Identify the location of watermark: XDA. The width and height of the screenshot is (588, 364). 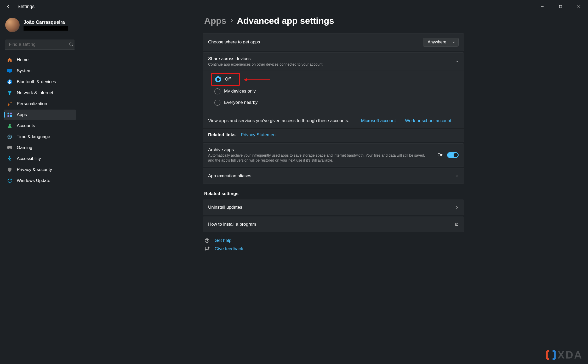
(564, 355).